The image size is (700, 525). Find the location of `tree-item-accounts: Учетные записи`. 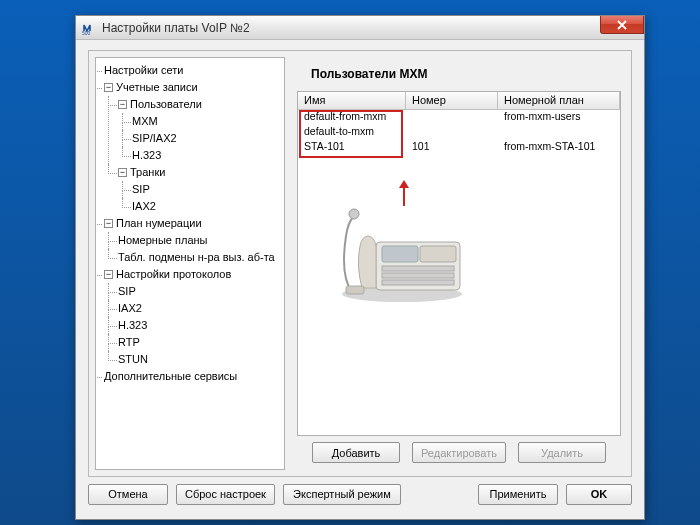

tree-item-accounts: Учетные записи is located at coordinates (157, 87).